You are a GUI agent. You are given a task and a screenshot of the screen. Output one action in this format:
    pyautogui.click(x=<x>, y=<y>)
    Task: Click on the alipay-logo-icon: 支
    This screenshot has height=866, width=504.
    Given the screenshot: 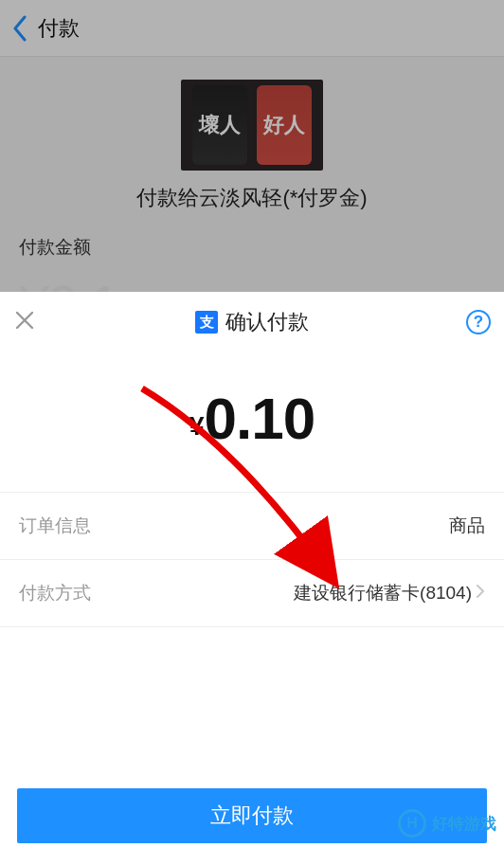 What is the action you would take?
    pyautogui.click(x=207, y=322)
    